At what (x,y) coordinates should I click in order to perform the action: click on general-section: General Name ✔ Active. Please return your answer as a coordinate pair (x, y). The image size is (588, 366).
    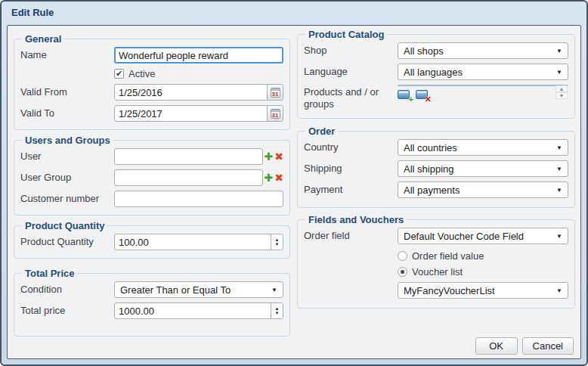
    Looking at the image, I should click on (152, 82).